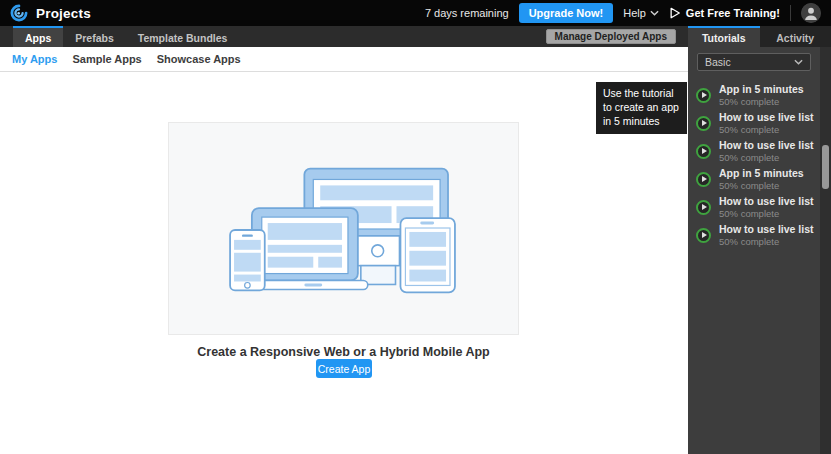  I want to click on tutorial-category-value: Basic, so click(718, 62).